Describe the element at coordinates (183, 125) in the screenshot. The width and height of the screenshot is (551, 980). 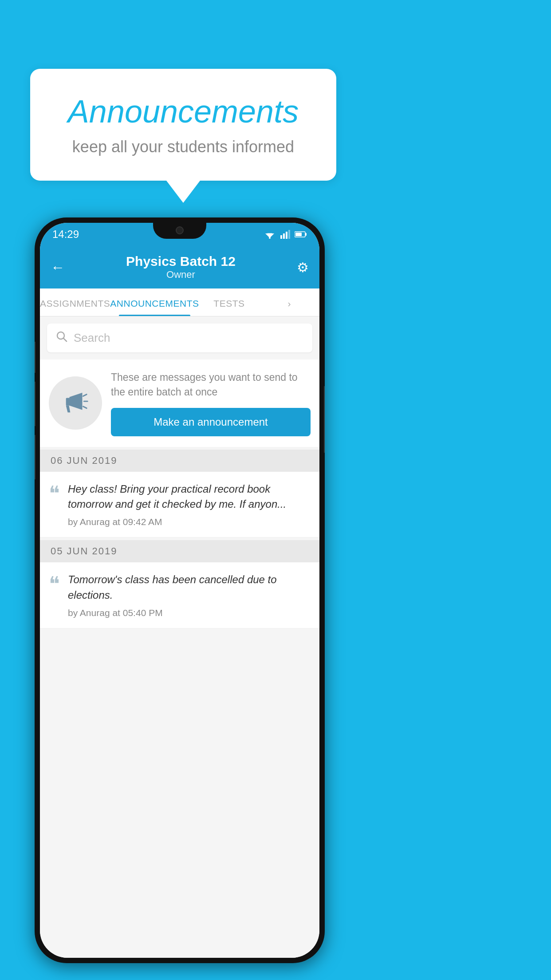
I see `speech-bubble: Announcements keep all your students inf…` at that location.